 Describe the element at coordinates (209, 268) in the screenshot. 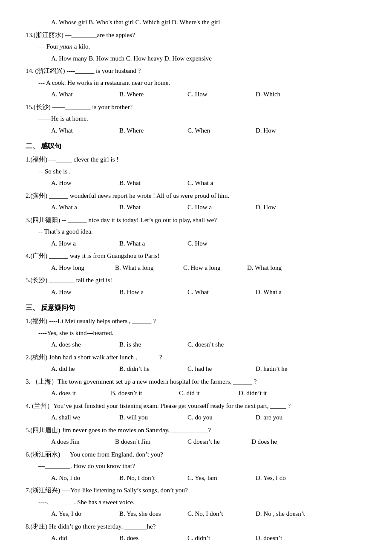

I see `s2q4-options-line: A. How long B. What a long C. How a long…` at that location.